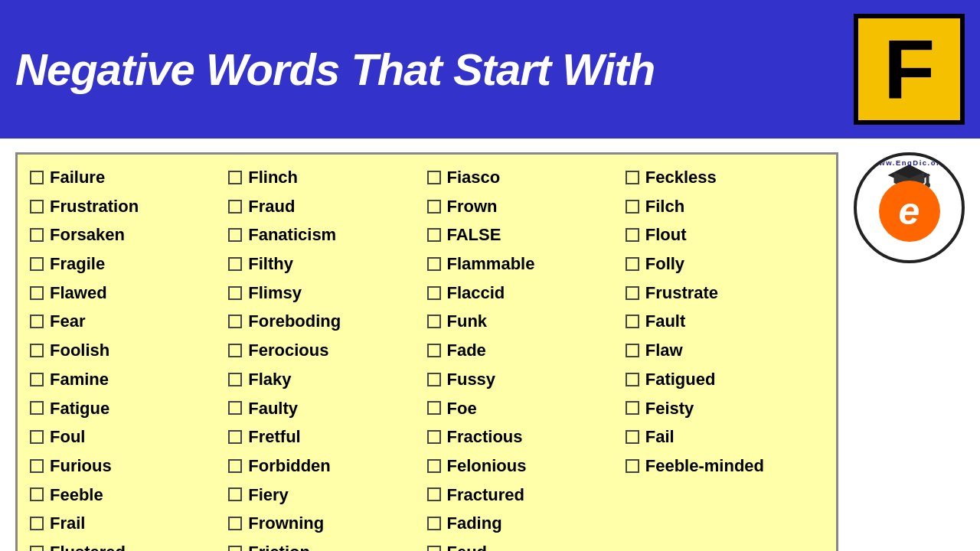 This screenshot has height=551, width=980. What do you see at coordinates (129, 350) in the screenshot?
I see `list-item: Foolish` at bounding box center [129, 350].